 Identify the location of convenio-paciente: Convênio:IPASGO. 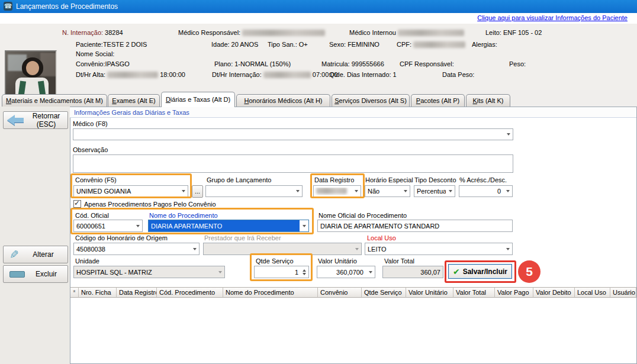
(103, 64).